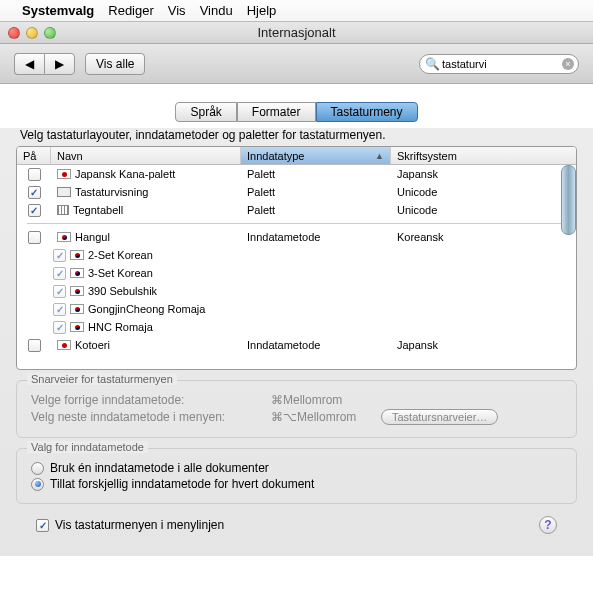 The width and height of the screenshot is (593, 600). What do you see at coordinates (276, 112) in the screenshot?
I see `tab-formats: Formater` at bounding box center [276, 112].